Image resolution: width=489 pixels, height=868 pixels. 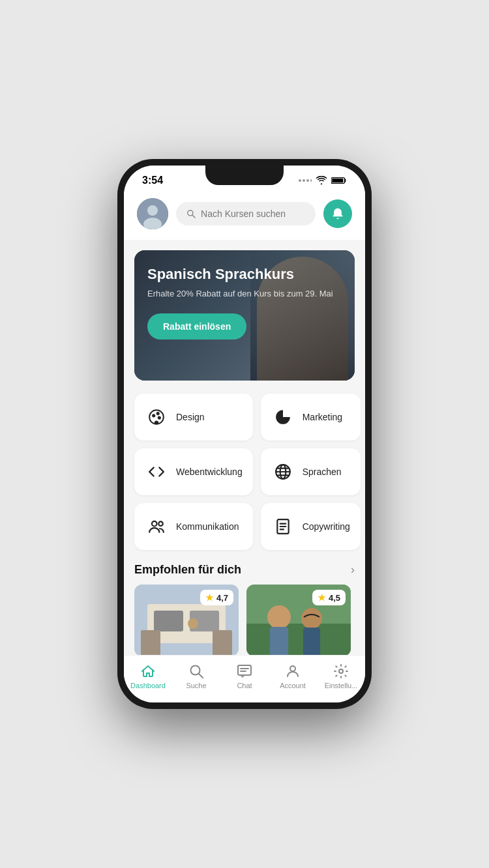 What do you see at coordinates (222, 598) in the screenshot?
I see `rating-value-1: 4,7` at bounding box center [222, 598].